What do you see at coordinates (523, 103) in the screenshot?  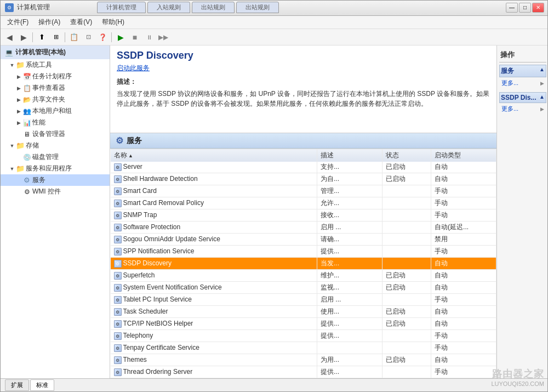 I see `right-panel-section-ssdp: SSDP Dis... ▲ 更多... ▶` at bounding box center [523, 103].